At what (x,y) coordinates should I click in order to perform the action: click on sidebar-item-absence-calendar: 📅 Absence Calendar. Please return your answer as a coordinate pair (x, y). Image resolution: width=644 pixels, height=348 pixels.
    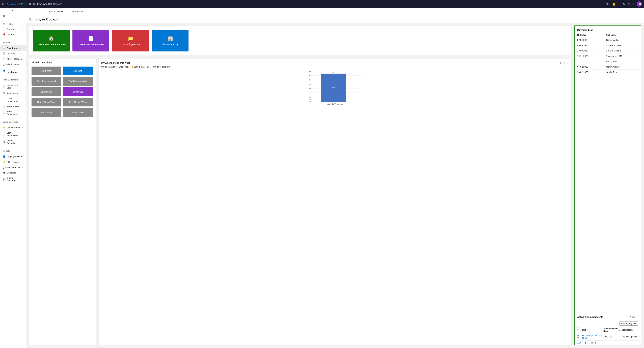
    Looking at the image, I should click on (13, 142).